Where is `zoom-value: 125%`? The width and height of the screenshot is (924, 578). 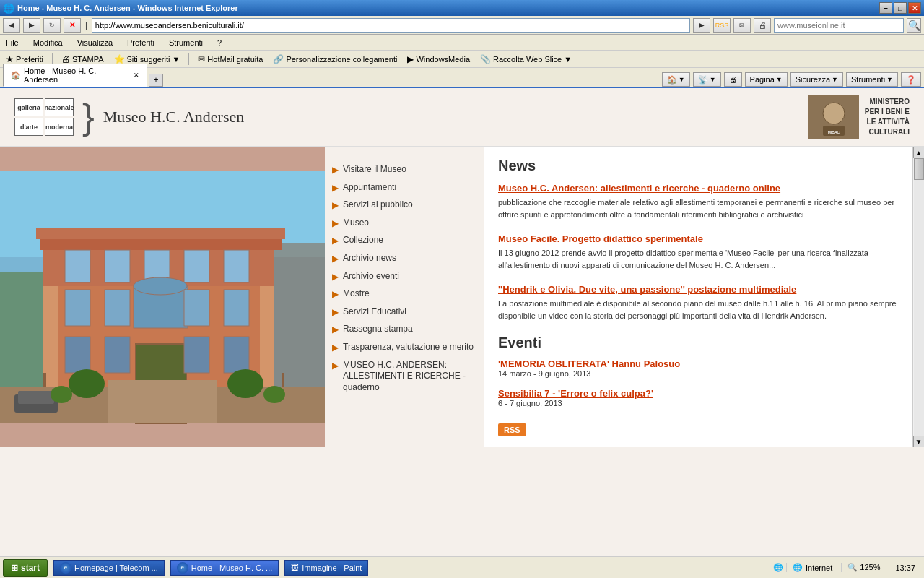 zoom-value: 125% is located at coordinates (870, 567).